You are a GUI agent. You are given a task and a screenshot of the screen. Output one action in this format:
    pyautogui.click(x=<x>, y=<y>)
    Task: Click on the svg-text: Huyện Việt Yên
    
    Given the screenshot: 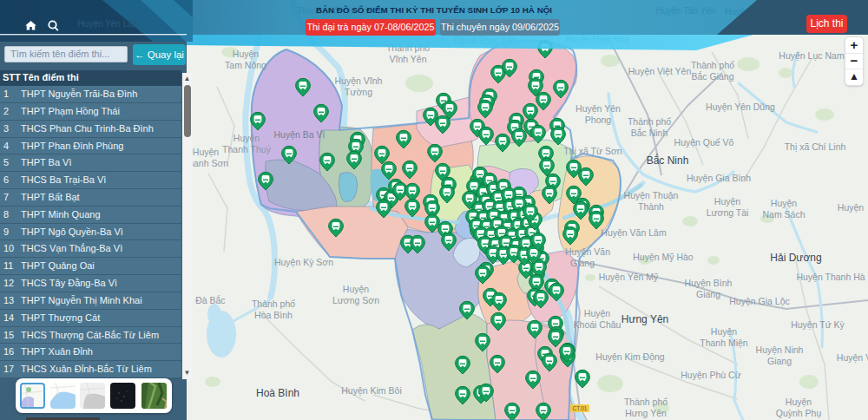 What is the action you would take?
    pyautogui.click(x=660, y=71)
    